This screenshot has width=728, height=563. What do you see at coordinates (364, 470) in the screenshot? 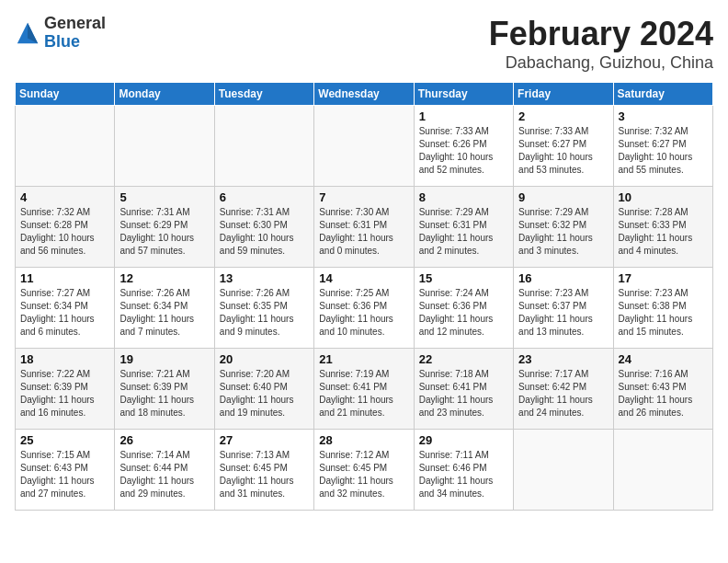
I see `calendar-week-row: 25Sunrise: 7:15 AM Sunset: 6:43 PM Dayli…` at bounding box center [364, 470].